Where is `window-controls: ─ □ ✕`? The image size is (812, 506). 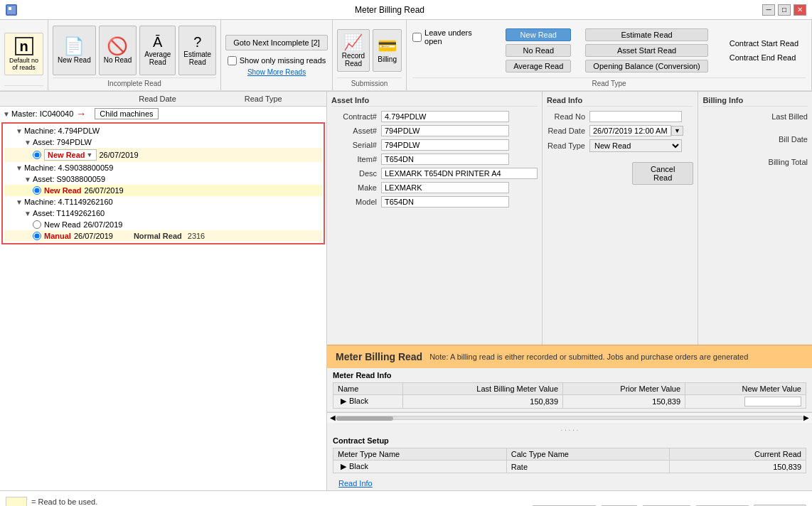
window-controls: ─ □ ✕ is located at coordinates (784, 10).